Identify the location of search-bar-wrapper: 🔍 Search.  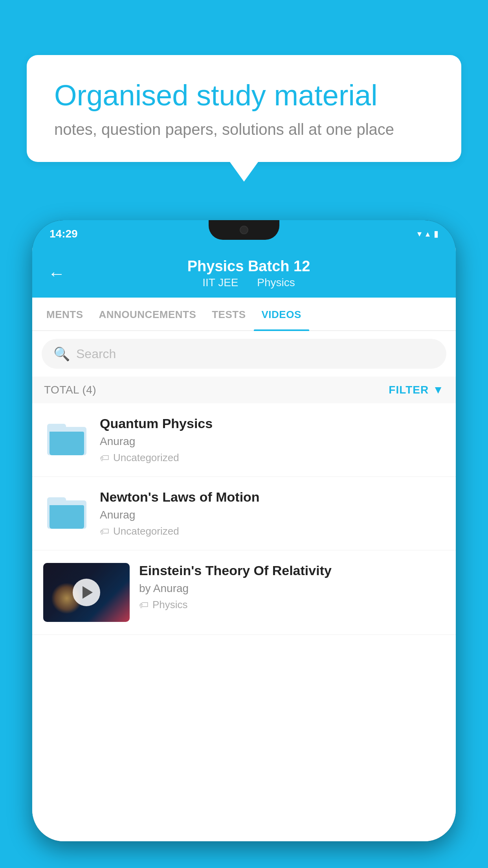
(244, 354).